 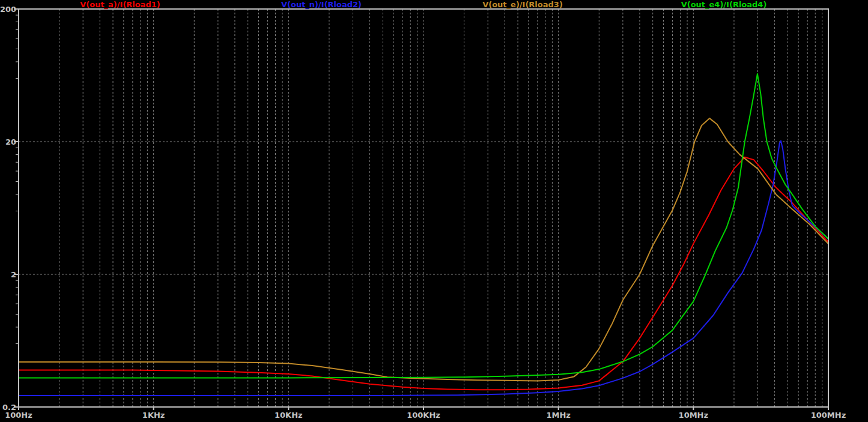 I want to click on x-tick-label: 1MHz, so click(x=558, y=415).